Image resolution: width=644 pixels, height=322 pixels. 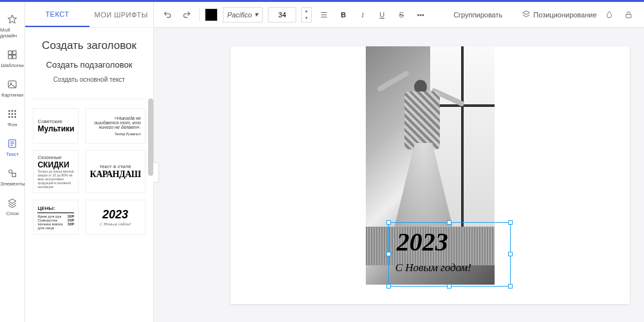 What do you see at coordinates (12, 147) in the screenshot?
I see `rail-text: Текст` at bounding box center [12, 147].